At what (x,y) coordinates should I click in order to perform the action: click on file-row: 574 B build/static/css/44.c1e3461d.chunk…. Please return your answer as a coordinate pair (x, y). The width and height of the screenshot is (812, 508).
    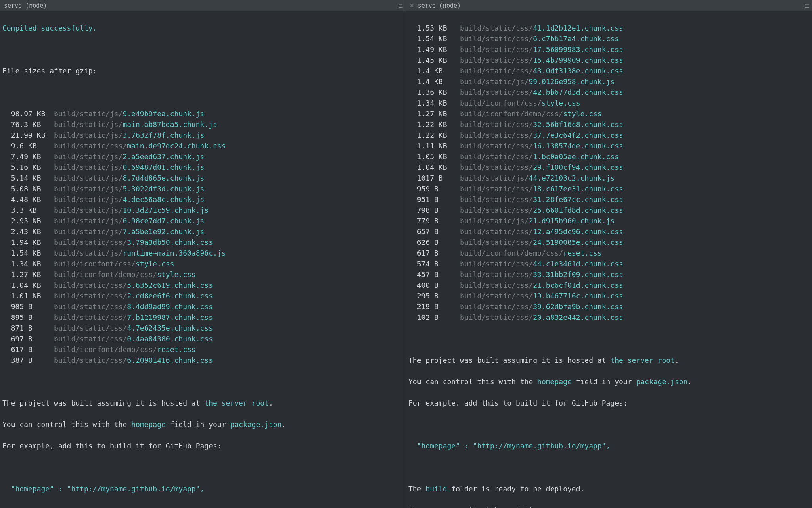
    Looking at the image, I should click on (609, 264).